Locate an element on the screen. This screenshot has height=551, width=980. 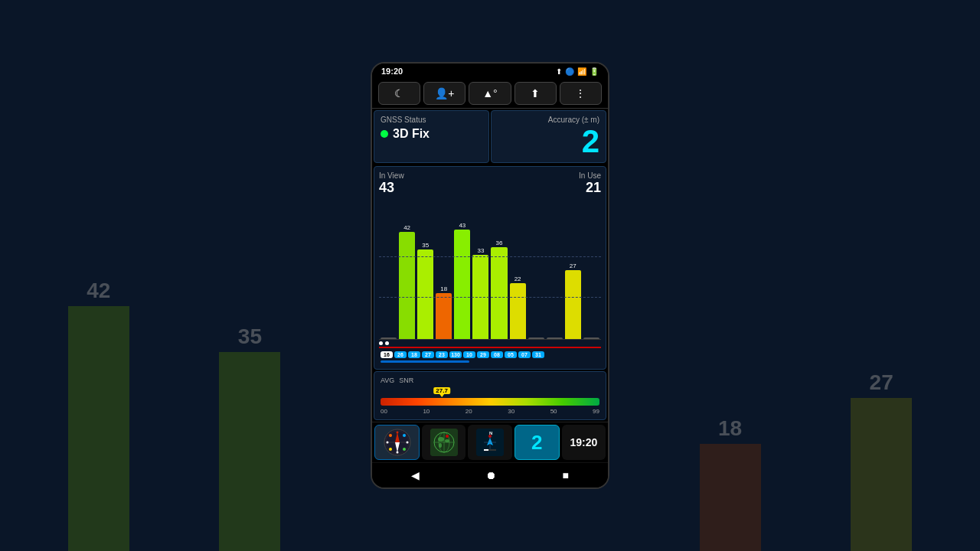
sat-id-16: 16 is located at coordinates (387, 355).